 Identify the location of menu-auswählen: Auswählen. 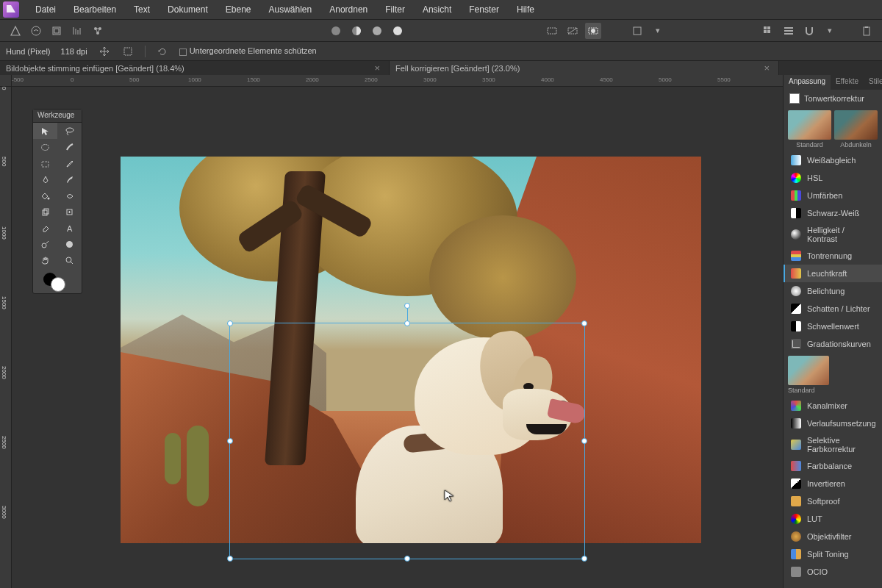
(290, 10).